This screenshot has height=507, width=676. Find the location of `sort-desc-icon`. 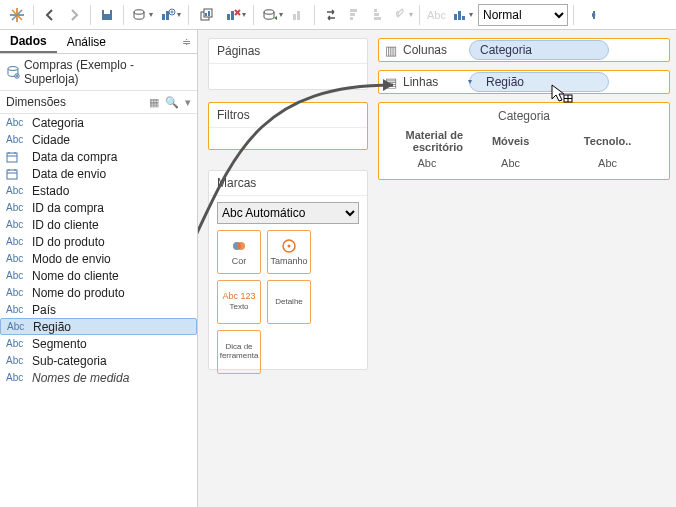

sort-desc-icon is located at coordinates (379, 15).